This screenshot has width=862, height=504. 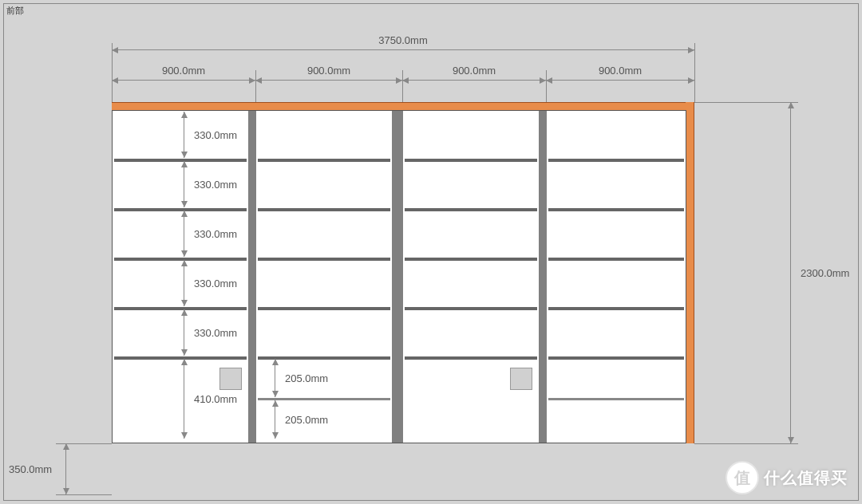 What do you see at coordinates (216, 399) in the screenshot?
I see `dimension-label: 410.0mm` at bounding box center [216, 399].